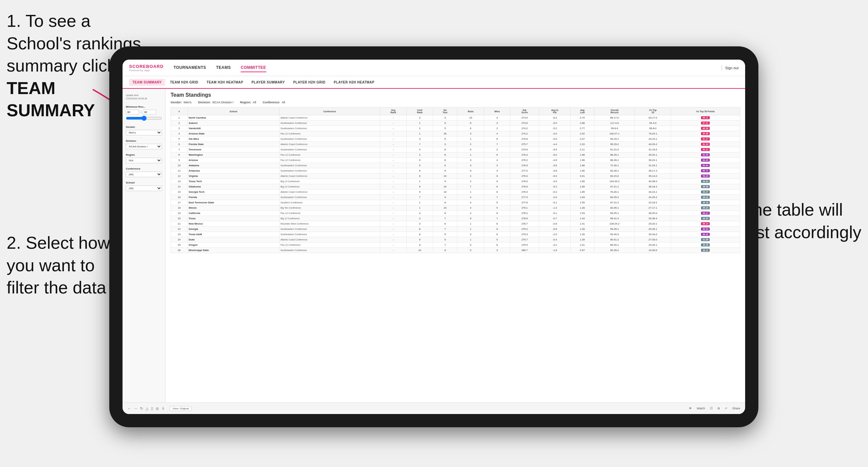  Describe the element at coordinates (253, 68) in the screenshot. I see `nav-committee: COMMITTEE` at that location.